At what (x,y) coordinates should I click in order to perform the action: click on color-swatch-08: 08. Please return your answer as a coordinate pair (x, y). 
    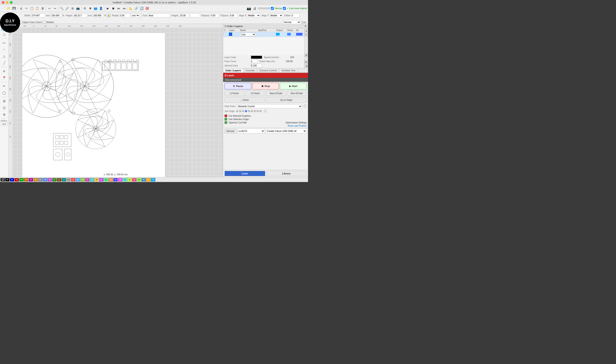
    Looking at the image, I should click on (45, 180).